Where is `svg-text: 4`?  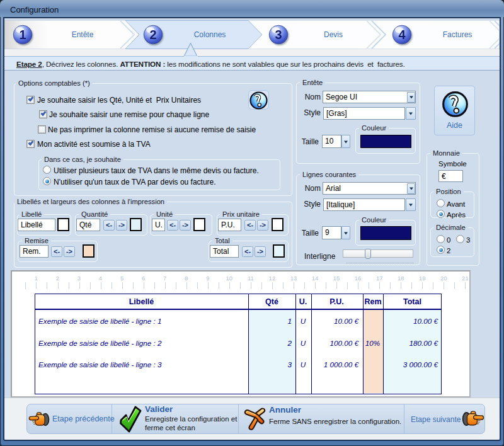
svg-text: 4 is located at coordinates (402, 35).